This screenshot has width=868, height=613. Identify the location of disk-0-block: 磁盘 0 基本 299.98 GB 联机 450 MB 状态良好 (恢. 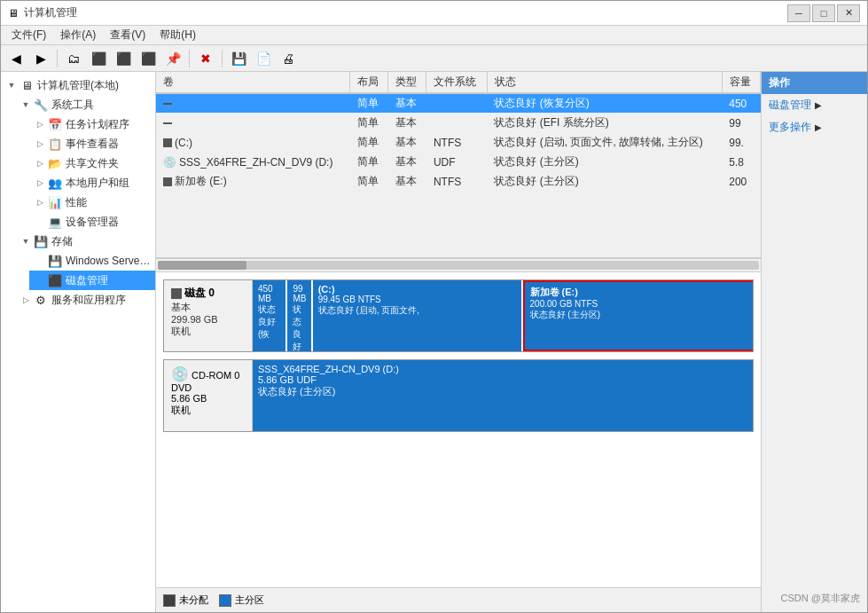
(458, 316).